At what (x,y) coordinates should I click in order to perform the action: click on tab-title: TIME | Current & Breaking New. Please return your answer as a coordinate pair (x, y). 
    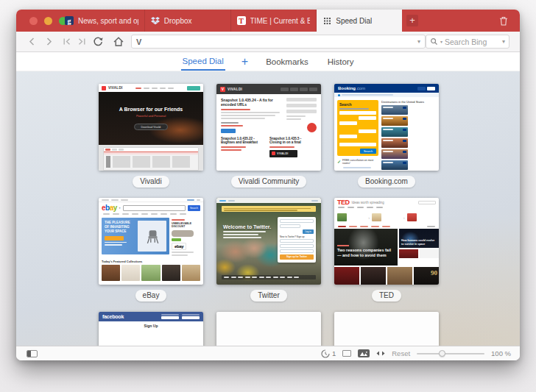
    Looking at the image, I should click on (281, 21).